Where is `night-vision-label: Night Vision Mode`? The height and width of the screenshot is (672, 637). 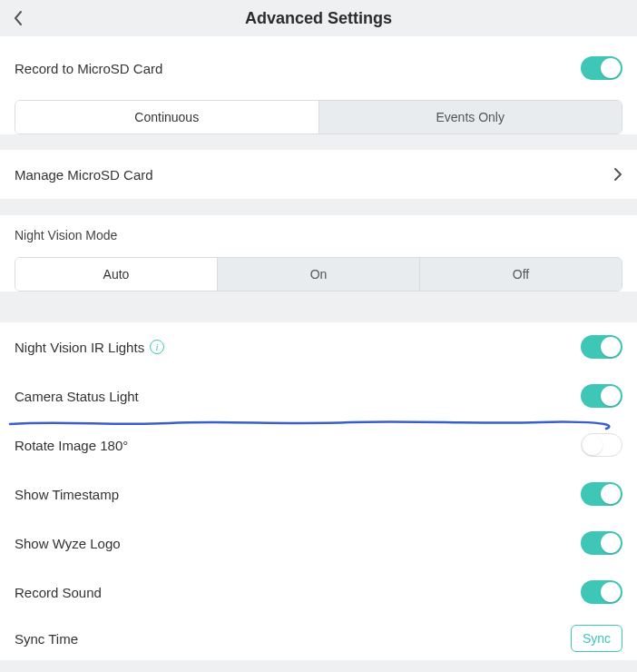 night-vision-label: Night Vision Mode is located at coordinates (318, 232).